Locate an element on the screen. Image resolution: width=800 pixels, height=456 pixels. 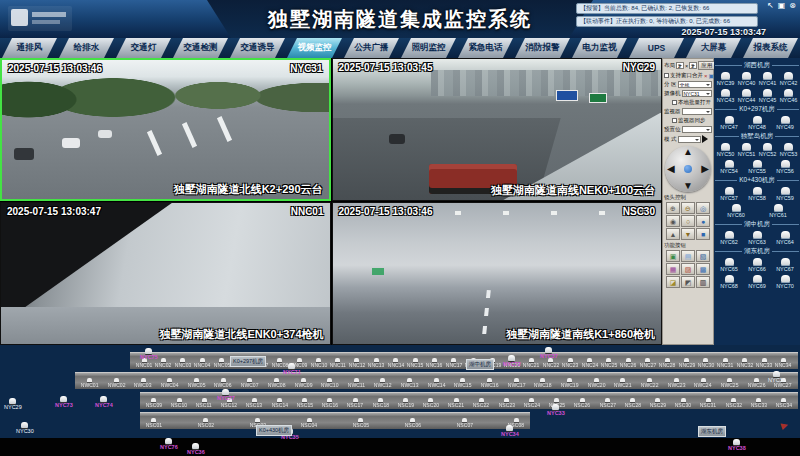
nav-tab: 大屏幕 is located at coordinates (714, 48).